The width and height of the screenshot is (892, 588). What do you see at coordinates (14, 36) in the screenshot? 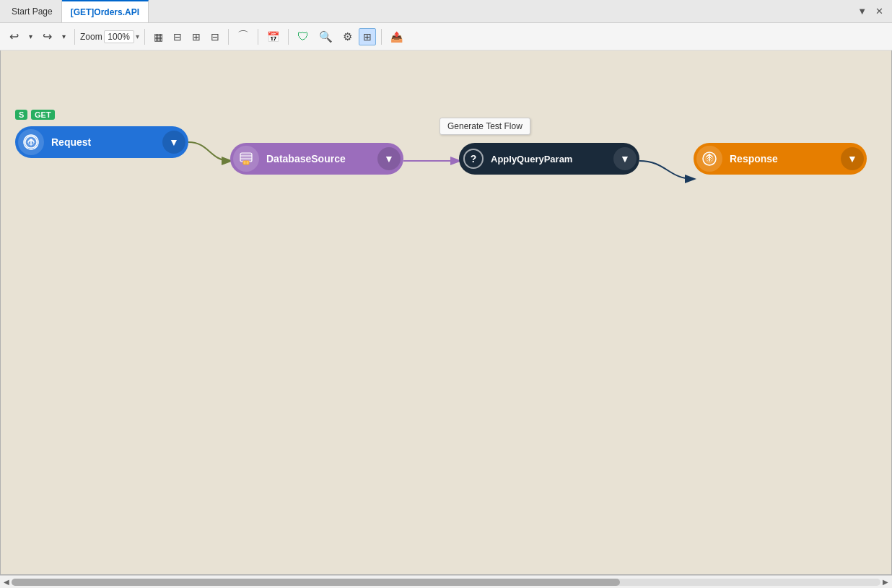
I see `undo-icon: ↩` at bounding box center [14, 36].